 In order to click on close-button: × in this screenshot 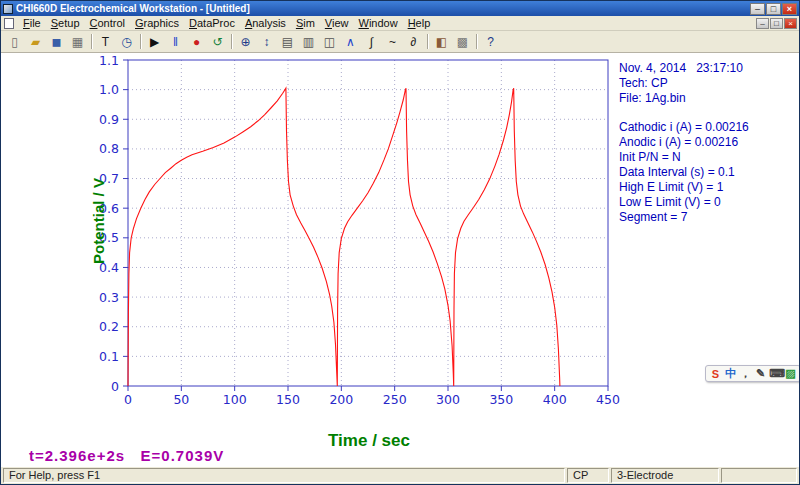, I will do `click(790, 9)`.